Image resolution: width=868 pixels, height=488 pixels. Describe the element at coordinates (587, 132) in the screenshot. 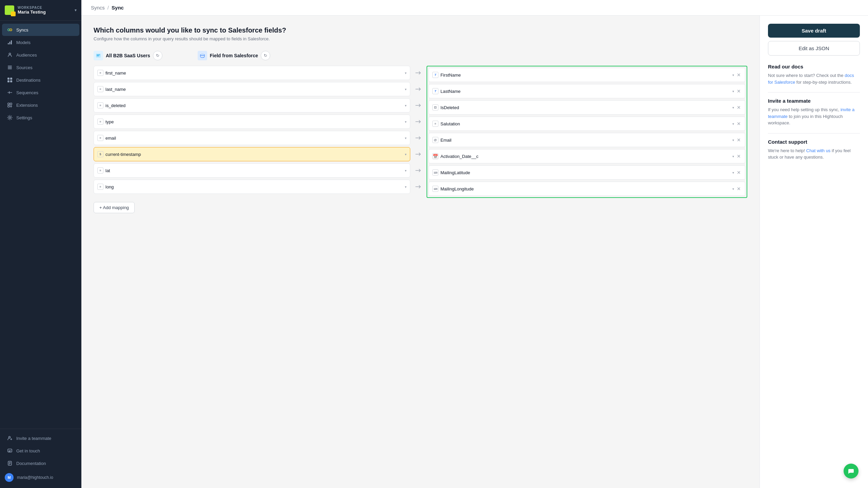

I see `destination-column: T FirstName ▾ ✕ T LastName ▾ ✕ ⊡ IsDelet…` at that location.